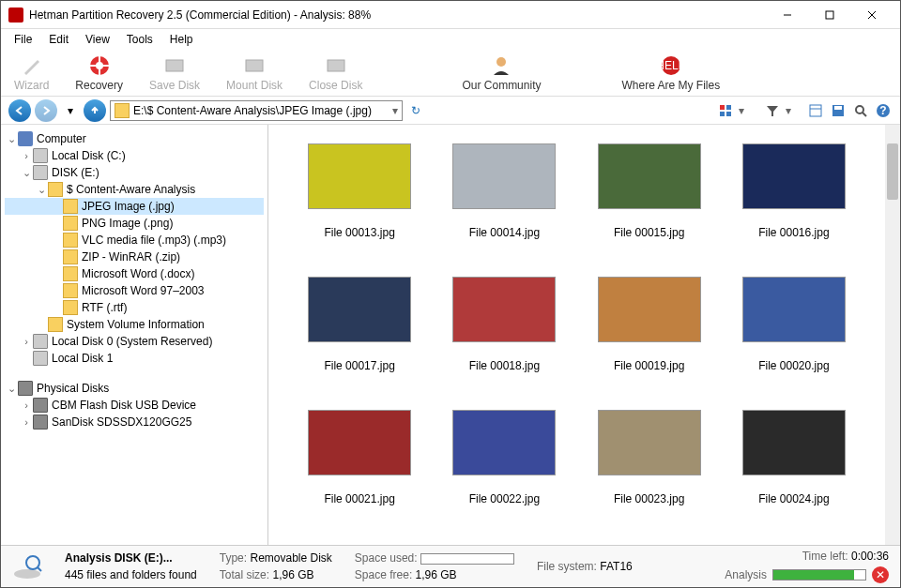  I want to click on tree-item-label: SanDisk SDSSDX120GG25, so click(122, 422).